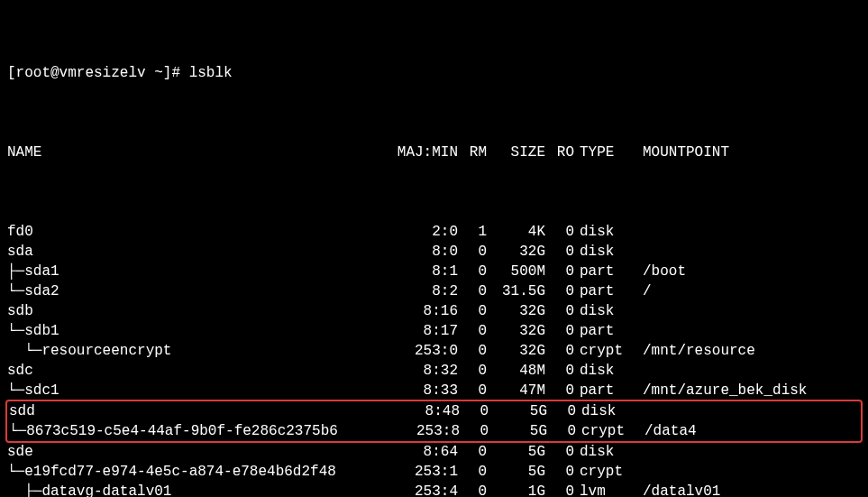  Describe the element at coordinates (426, 311) in the screenshot. I see `cell-majmin: 8:16` at that location.